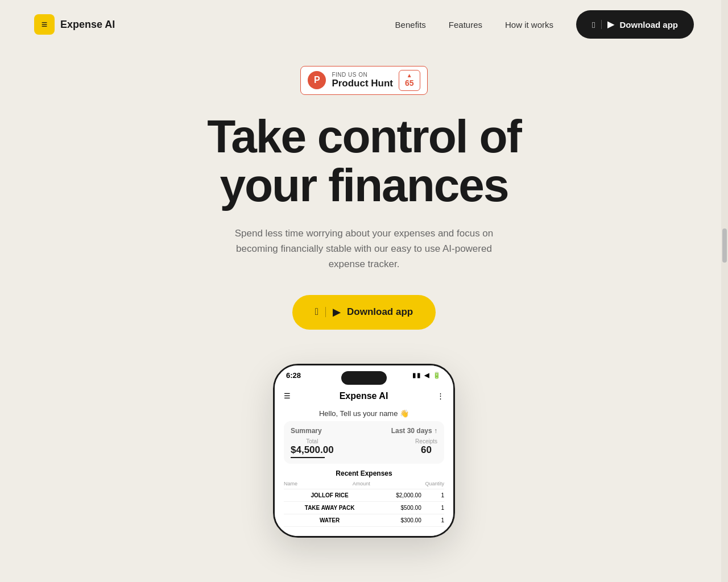 The image size is (728, 582). I want to click on nav-download-label: Download app, so click(650, 25).